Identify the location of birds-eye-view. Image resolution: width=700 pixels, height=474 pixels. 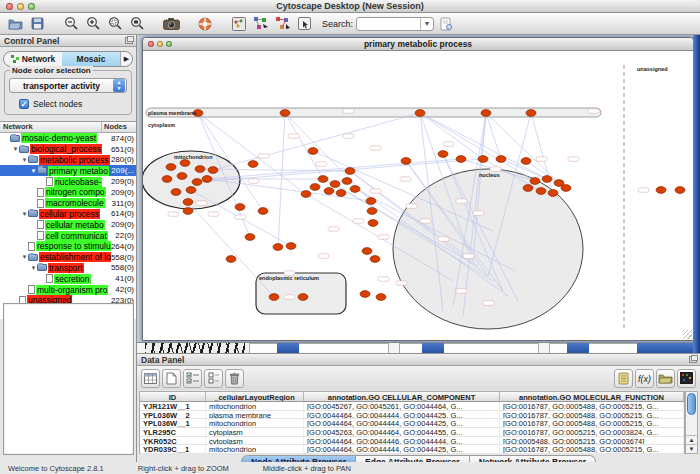
(68, 379).